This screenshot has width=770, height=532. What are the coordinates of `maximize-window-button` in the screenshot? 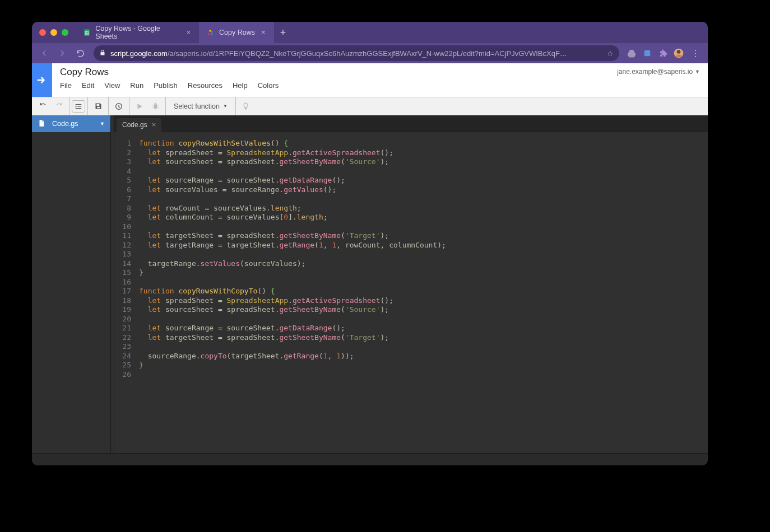 It's located at (65, 32).